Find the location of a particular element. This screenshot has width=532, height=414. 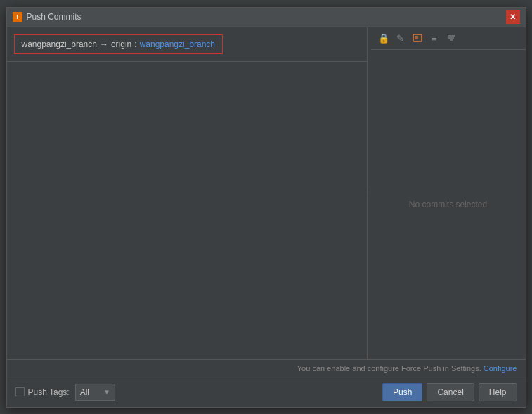

branch-source: wangpangzi_branch is located at coordinates (59, 44).